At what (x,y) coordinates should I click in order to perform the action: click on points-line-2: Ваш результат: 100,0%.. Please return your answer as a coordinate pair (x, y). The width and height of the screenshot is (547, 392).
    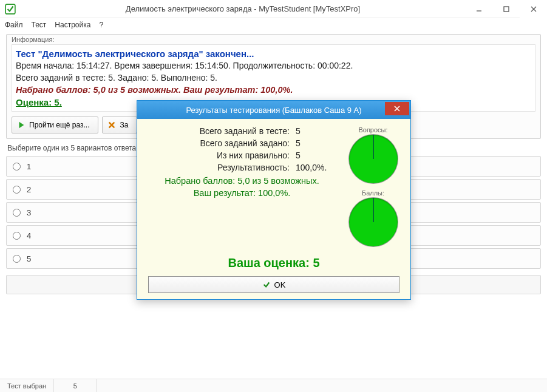
    Looking at the image, I should click on (242, 193).